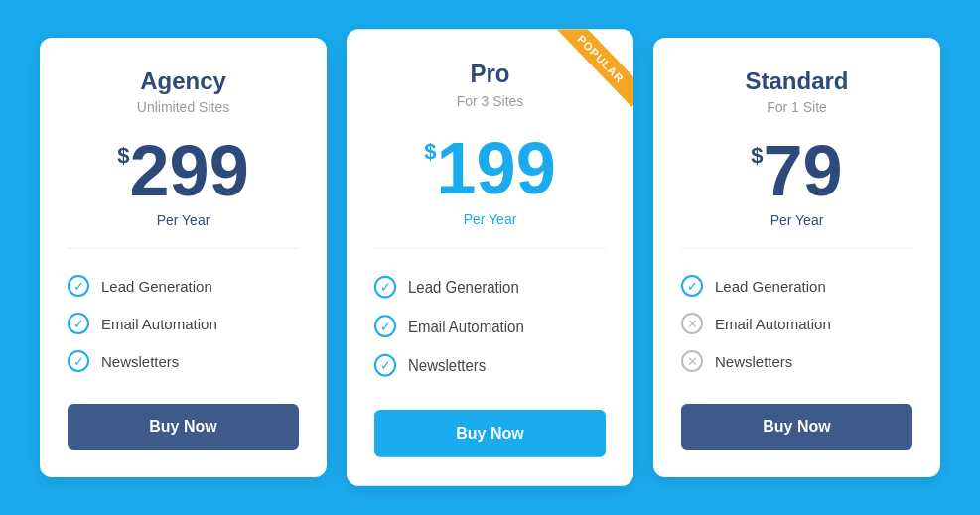 The image size is (980, 515). I want to click on price-block: $ 199, so click(490, 167).